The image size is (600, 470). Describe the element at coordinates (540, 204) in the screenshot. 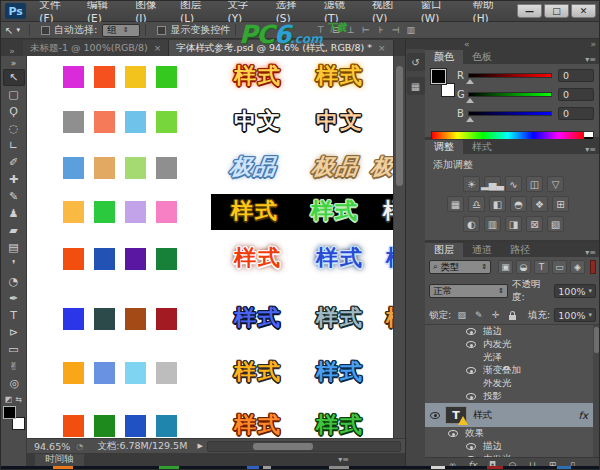

I see `channel-mixer-icon: ❖` at that location.